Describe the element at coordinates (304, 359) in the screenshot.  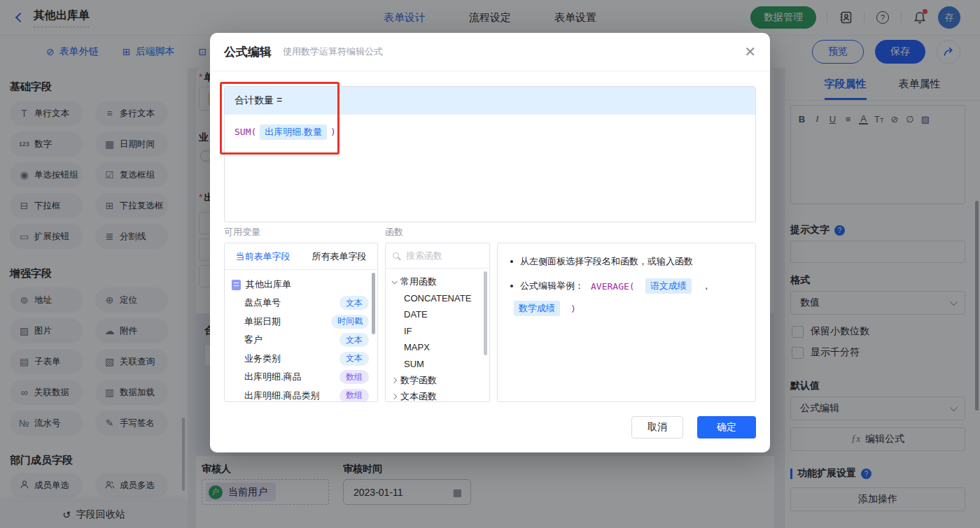
I see `variable-row: 业务类别文本` at that location.